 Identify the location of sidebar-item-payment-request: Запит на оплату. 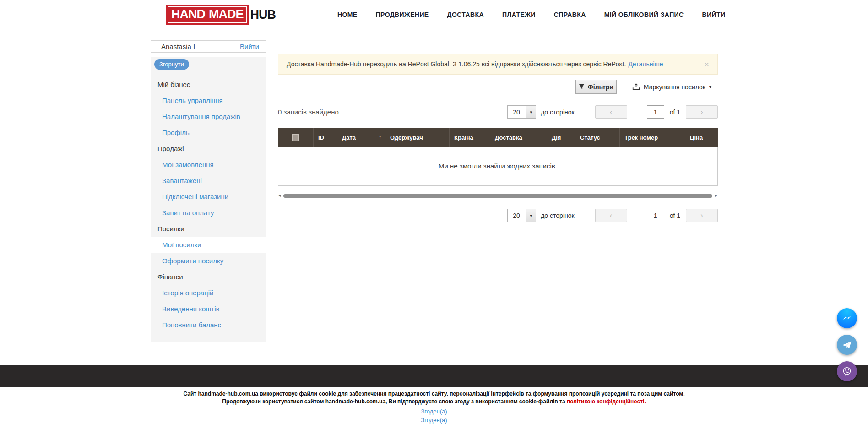
(208, 212).